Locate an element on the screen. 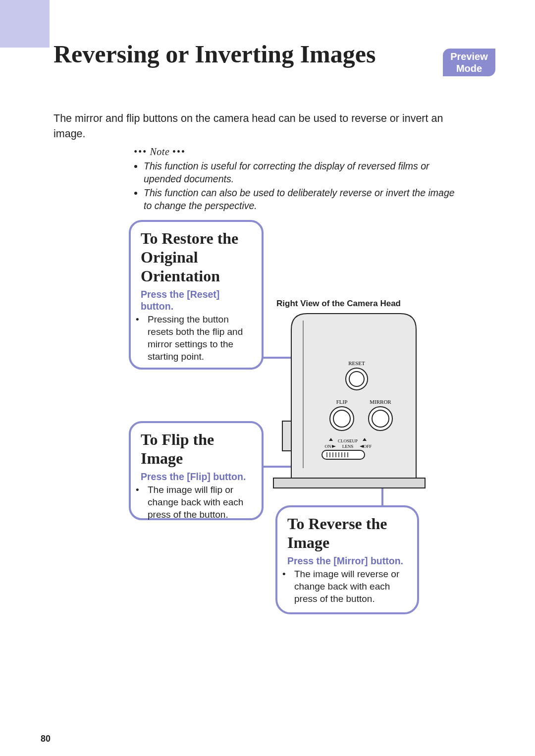  mode-badge-line2: Mode is located at coordinates (469, 68).